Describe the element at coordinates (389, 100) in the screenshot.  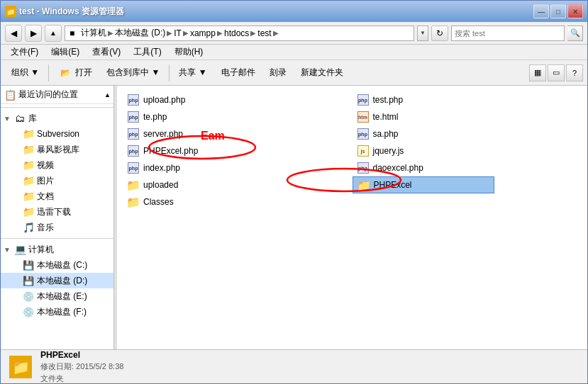
I see `file-name: test.php` at that location.